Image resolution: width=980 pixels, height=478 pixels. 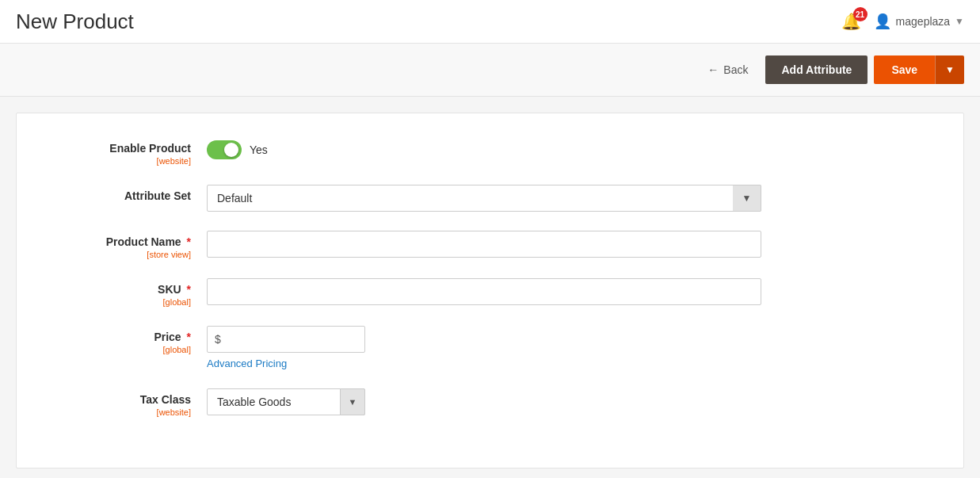 I want to click on chevron-down-icon: ▼, so click(x=959, y=21).